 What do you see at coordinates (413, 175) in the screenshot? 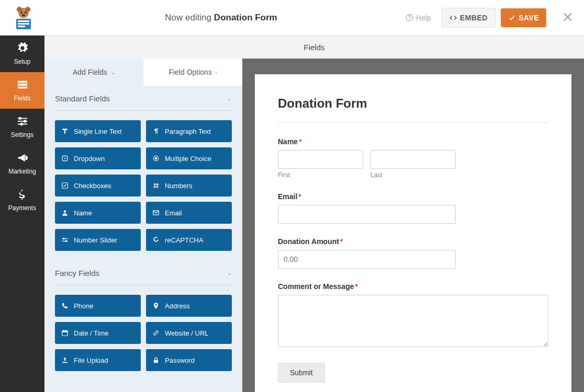
I see `sublabel-last: Last` at bounding box center [413, 175].